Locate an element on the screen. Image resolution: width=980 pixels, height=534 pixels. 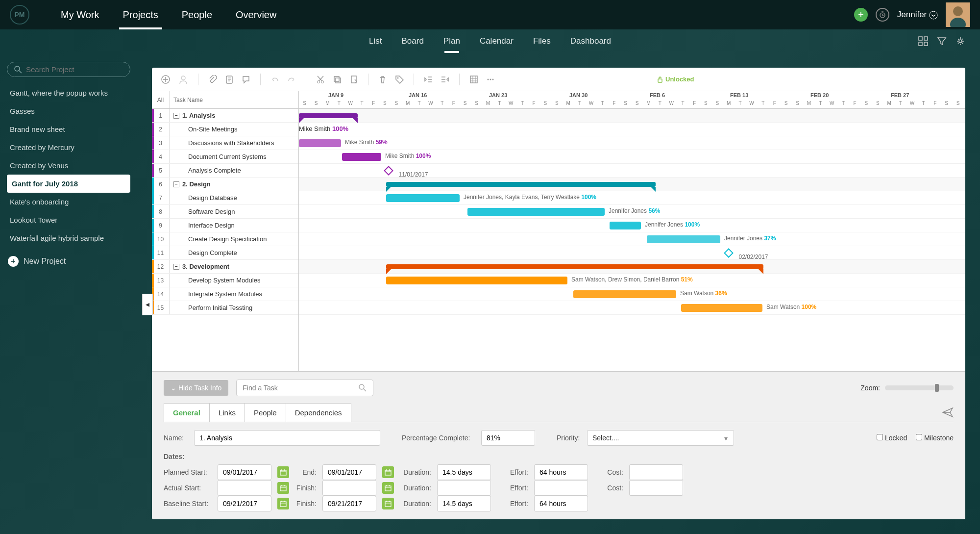
task-bar: Jennifer Jones 37% is located at coordinates (684, 239).